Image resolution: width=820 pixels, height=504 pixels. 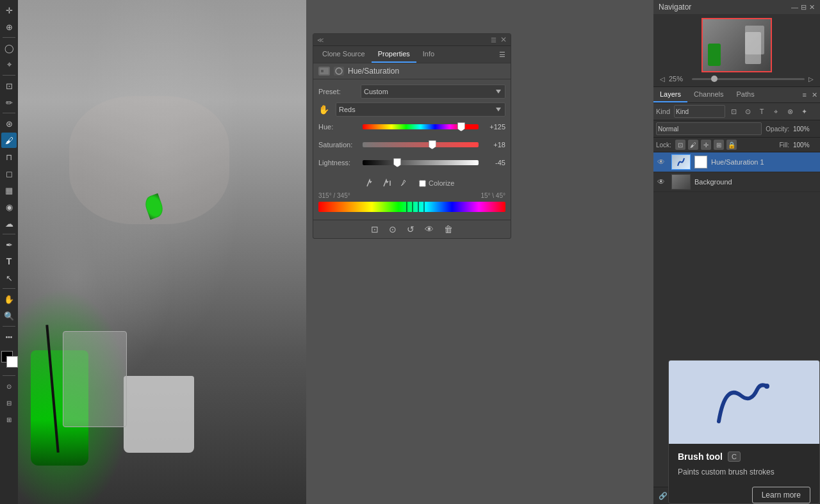 I want to click on clone-stamp-tool-btn: ⊓, so click(x=9, y=157).